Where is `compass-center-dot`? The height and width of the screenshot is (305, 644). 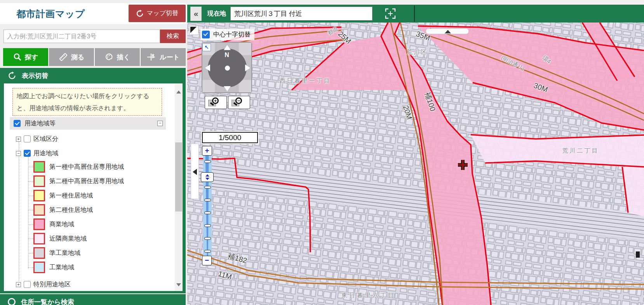 compass-center-dot is located at coordinates (228, 68).